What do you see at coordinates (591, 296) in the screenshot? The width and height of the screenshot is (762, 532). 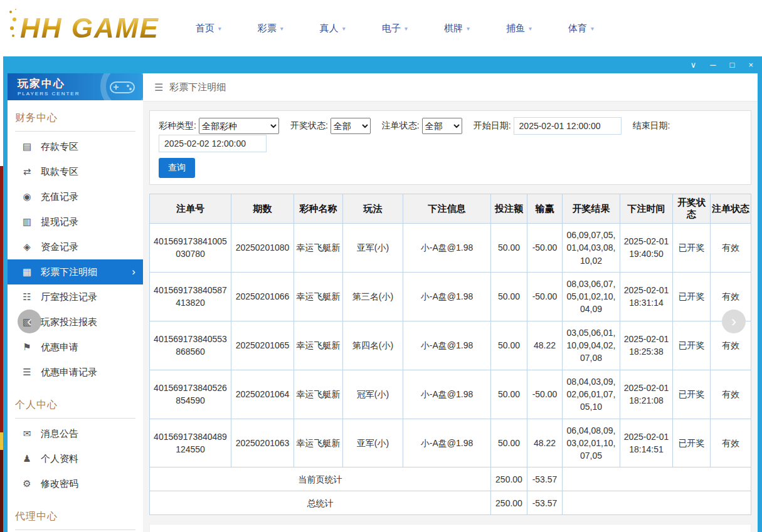 I see `cell-result: 08,03,06,07,05,01,02,10,04,09` at bounding box center [591, 296].